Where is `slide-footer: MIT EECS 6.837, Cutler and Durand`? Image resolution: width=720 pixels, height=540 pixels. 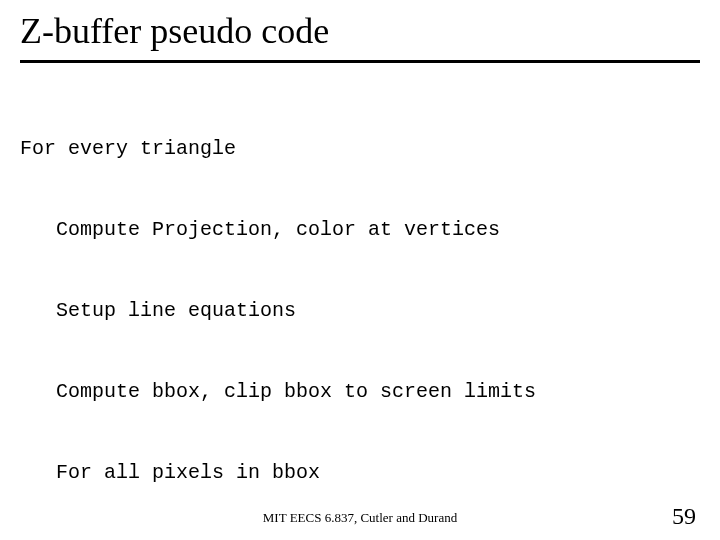
slide-footer: MIT EECS 6.837, Cutler and Durand is located at coordinates (360, 518).